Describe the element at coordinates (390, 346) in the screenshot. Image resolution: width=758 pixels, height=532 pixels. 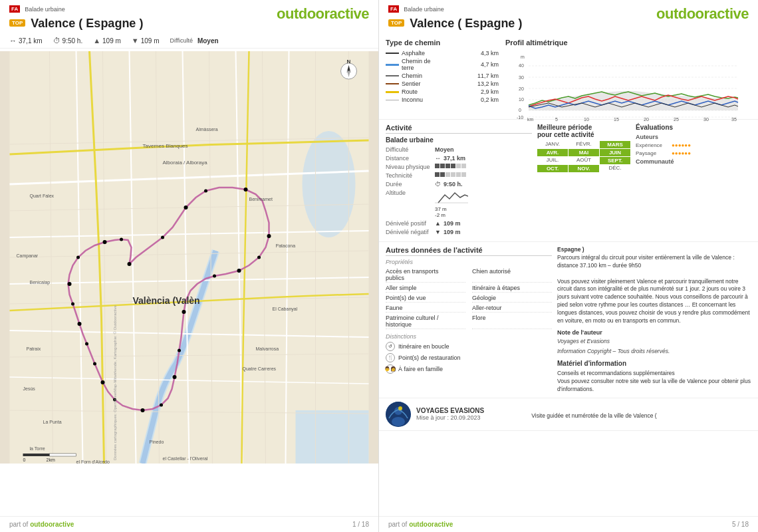
I see `boucle-icon: ↺` at that location.